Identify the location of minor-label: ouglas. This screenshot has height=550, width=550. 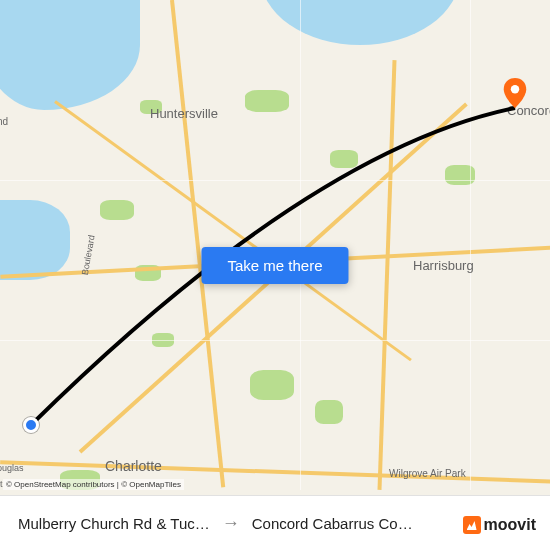
(12, 468).